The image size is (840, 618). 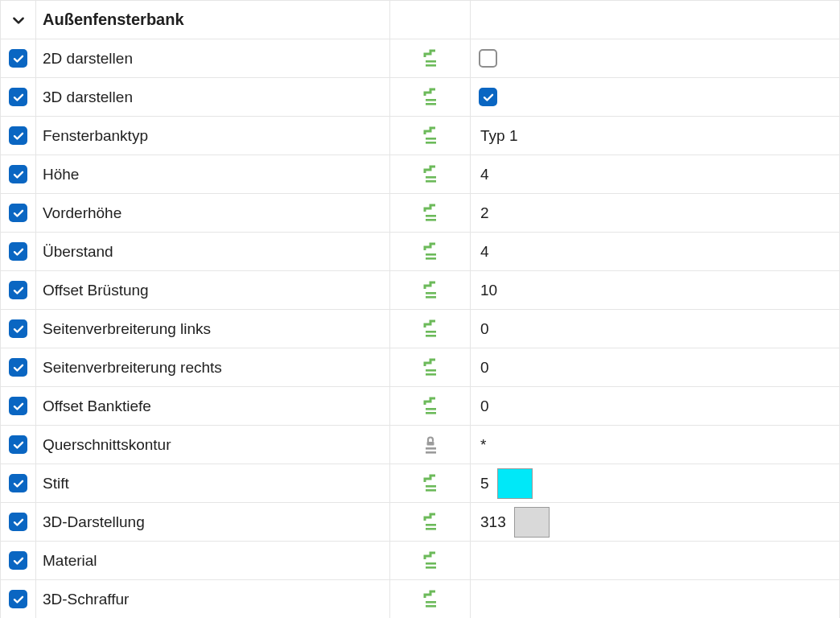 What do you see at coordinates (93, 522) in the screenshot?
I see `property-label: 3D-Darstellung` at bounding box center [93, 522].